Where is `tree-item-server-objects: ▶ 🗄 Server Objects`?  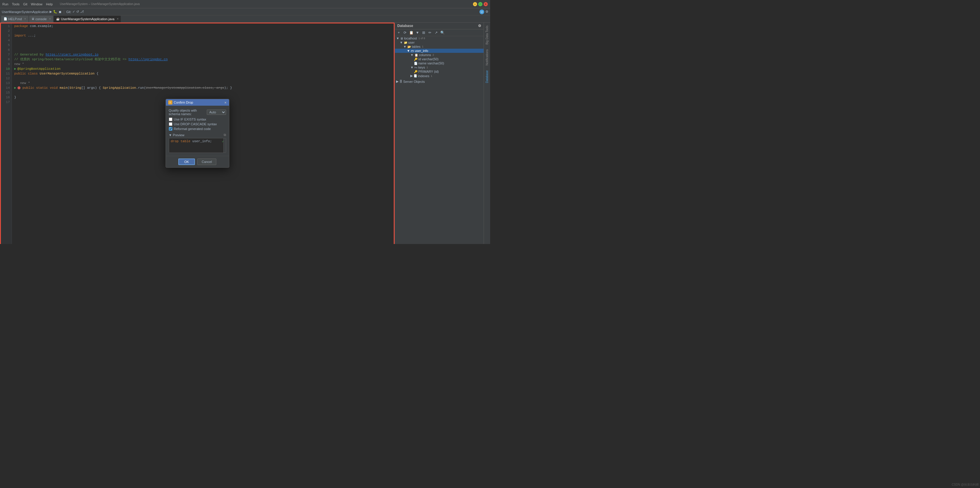
tree-item-server-objects: ▶ 🗄 Server Objects is located at coordinates (439, 81).